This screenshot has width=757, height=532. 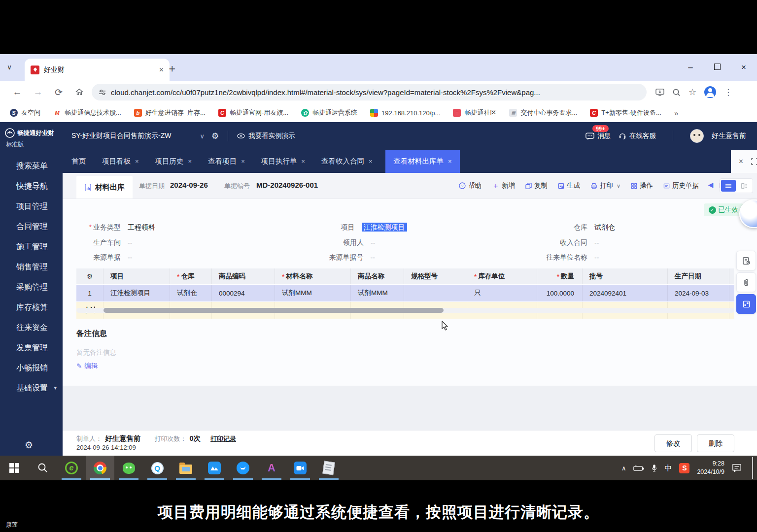 I want to click on ime-indicator: 中, so click(x=668, y=468).